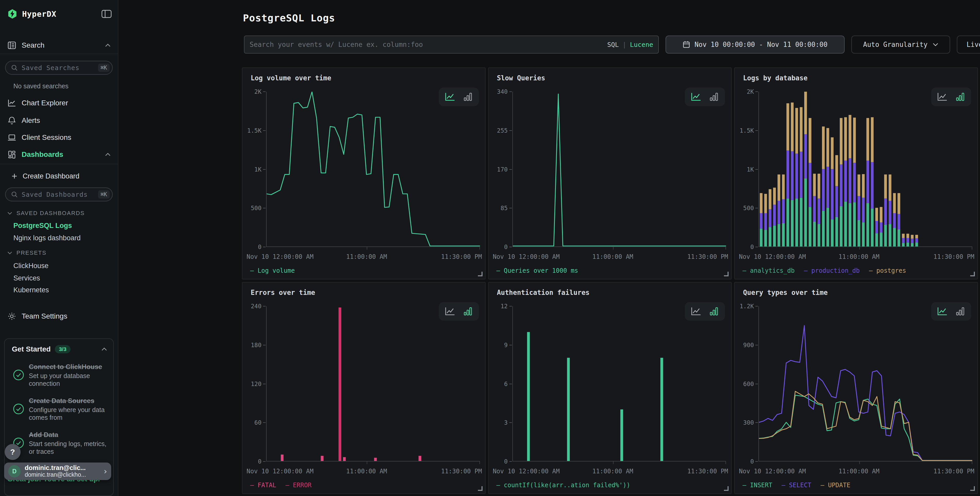  What do you see at coordinates (63, 266) in the screenshot?
I see `sidebar-item-clickhouse: ClickHouse` at bounding box center [63, 266].